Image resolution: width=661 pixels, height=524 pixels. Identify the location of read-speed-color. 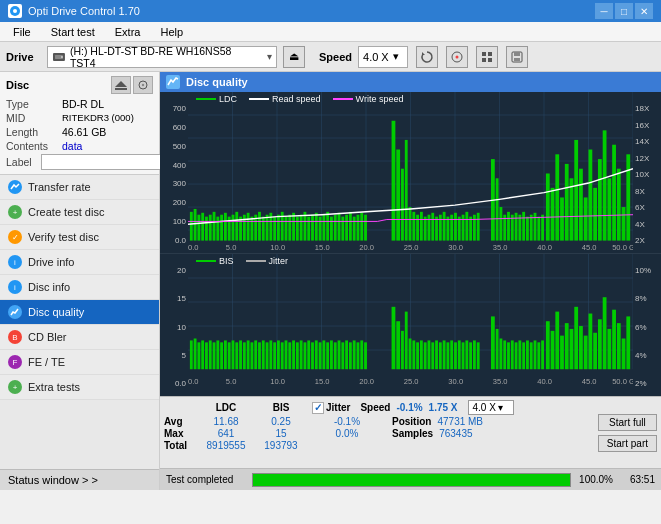
(259, 99).